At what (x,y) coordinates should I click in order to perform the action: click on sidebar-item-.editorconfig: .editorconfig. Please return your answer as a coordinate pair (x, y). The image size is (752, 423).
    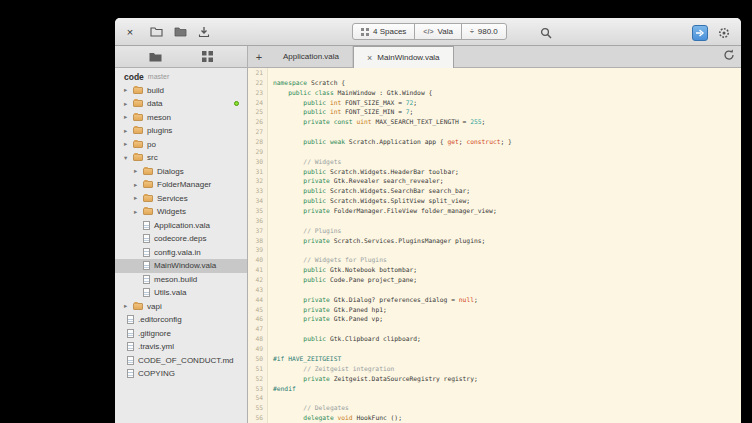
    Looking at the image, I should click on (181, 320).